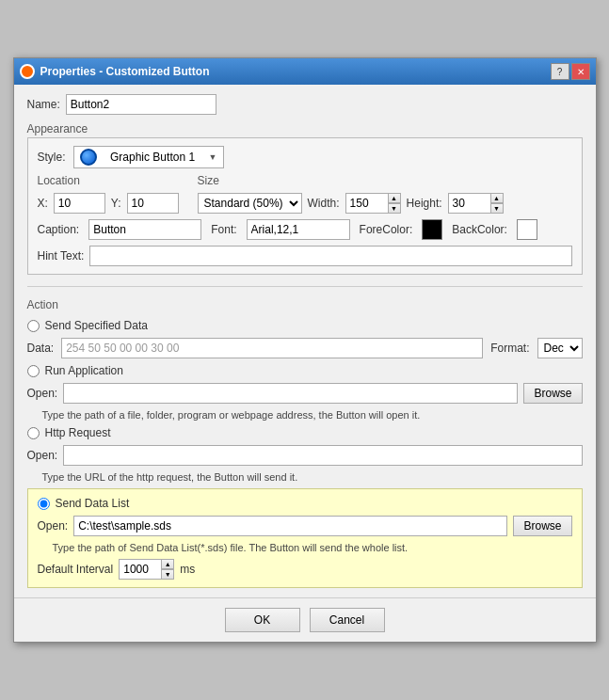  Describe the element at coordinates (34, 433) in the screenshot. I see `http-request-radio` at that location.